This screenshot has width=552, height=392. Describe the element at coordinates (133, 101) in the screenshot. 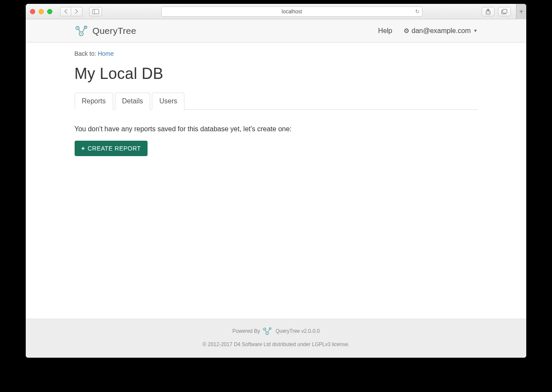

I see `tab-details: Details` at that location.